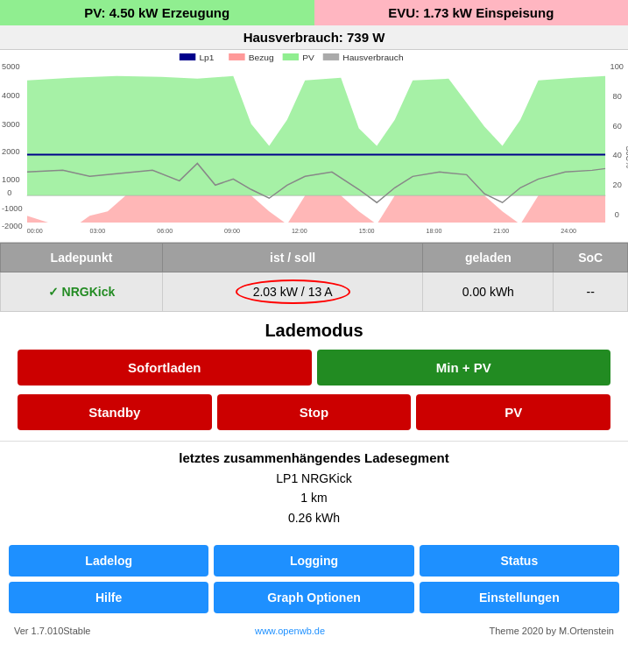 This screenshot has height=672, width=628. I want to click on svg-text: 03:00, so click(97, 231).